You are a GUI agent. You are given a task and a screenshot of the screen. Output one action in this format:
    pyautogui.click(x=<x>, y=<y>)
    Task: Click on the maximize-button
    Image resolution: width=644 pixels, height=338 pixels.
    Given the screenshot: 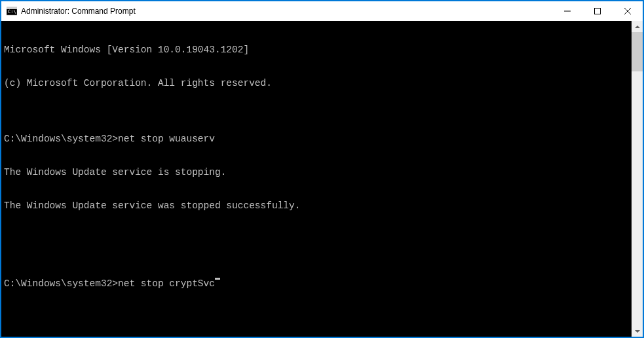 What is the action you would take?
    pyautogui.click(x=597, y=11)
    